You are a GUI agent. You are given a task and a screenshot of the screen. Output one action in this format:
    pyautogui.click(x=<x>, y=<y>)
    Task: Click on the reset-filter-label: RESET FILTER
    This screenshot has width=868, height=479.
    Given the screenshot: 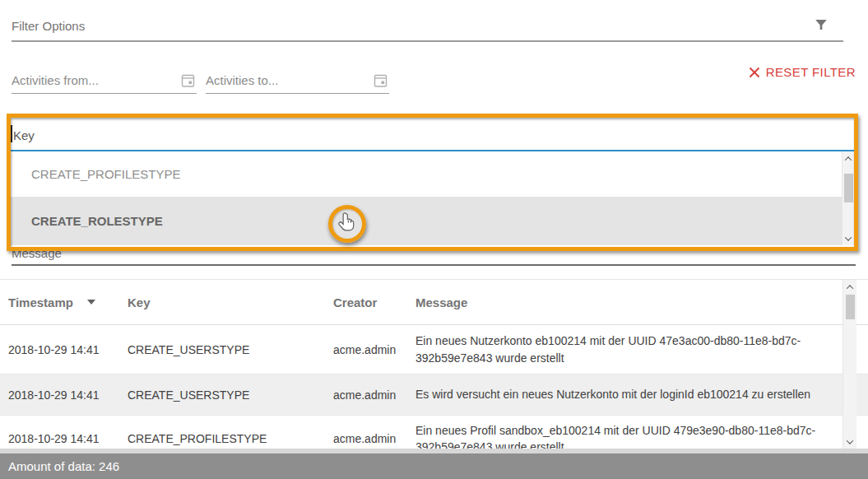 What is the action you would take?
    pyautogui.click(x=811, y=72)
    